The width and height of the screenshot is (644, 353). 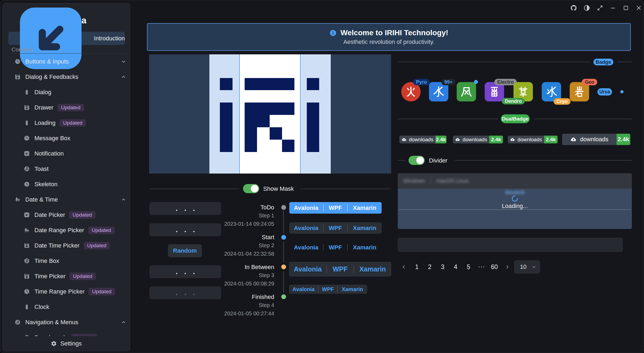 I want to click on timeline-entry: In BetweenStep 32024-01-05 00:08:29, so click(x=247, y=276).